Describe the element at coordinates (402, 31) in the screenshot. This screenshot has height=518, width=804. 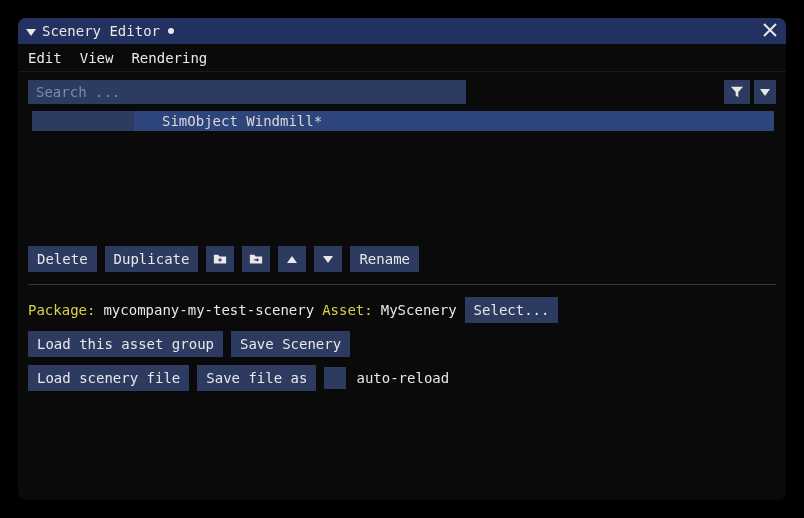
I see `titlebar: Scenery Editor` at that location.